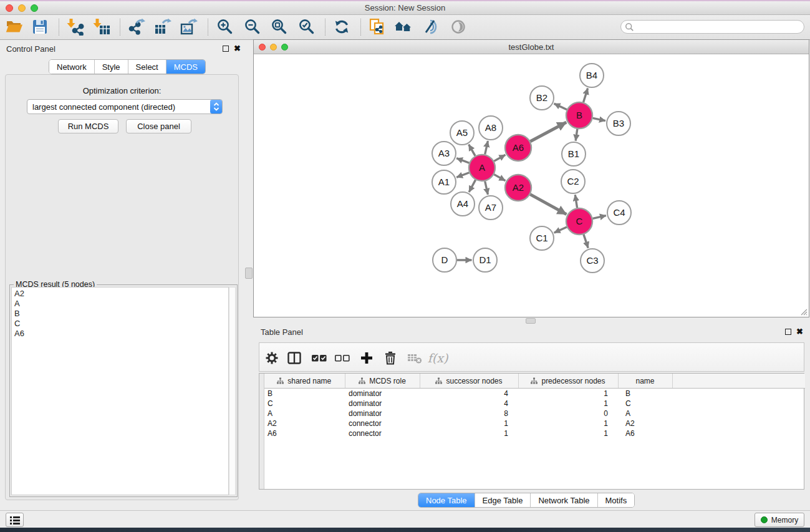  What do you see at coordinates (163, 27) in the screenshot?
I see `export-table-icon` at bounding box center [163, 27].